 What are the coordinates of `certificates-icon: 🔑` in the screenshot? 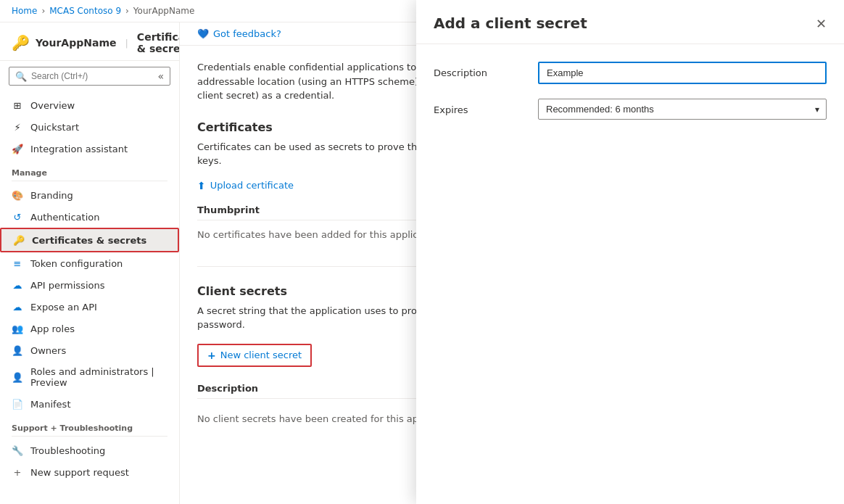 It's located at (19, 240).